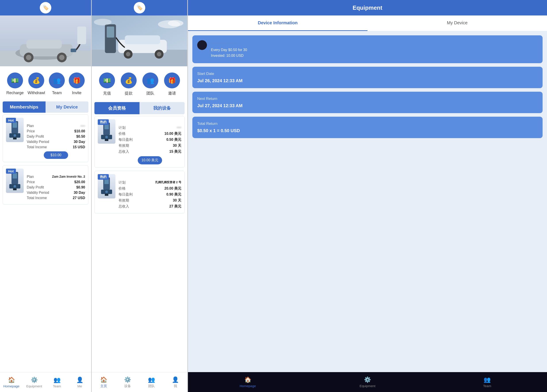  I want to click on device-info-text: ····················· Every Day $0.50 fo…, so click(229, 49).